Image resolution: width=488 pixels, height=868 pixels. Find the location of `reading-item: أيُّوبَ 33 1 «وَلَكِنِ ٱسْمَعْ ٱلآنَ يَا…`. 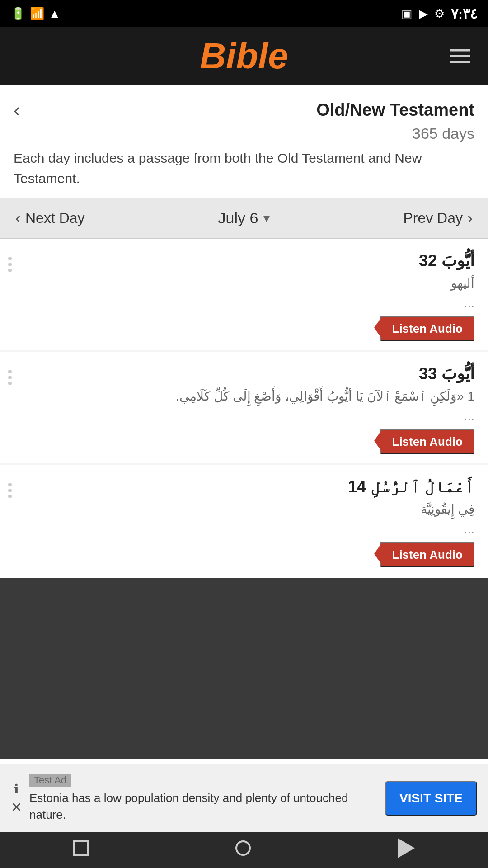

reading-item: أيُّوبَ 33 1 «وَلَكِنِ ٱسْمَعْ ٱلآنَ يَا… is located at coordinates (244, 408).